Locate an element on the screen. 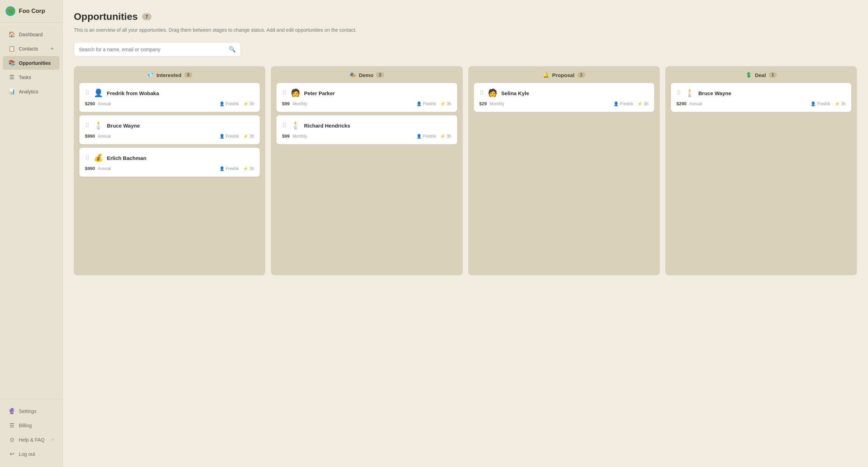 The width and height of the screenshot is (868, 467). bottom-label-settings: Settings is located at coordinates (28, 411).